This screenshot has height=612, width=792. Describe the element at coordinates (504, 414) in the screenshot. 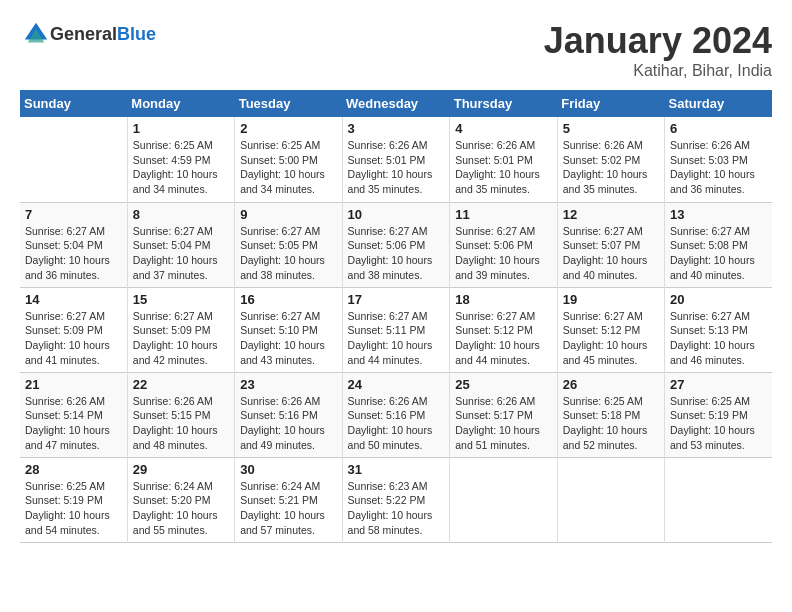

I see `calendar-cell: 25Sunrise: 6:26 AM Sunset: 5:17 PM Dayli…` at that location.